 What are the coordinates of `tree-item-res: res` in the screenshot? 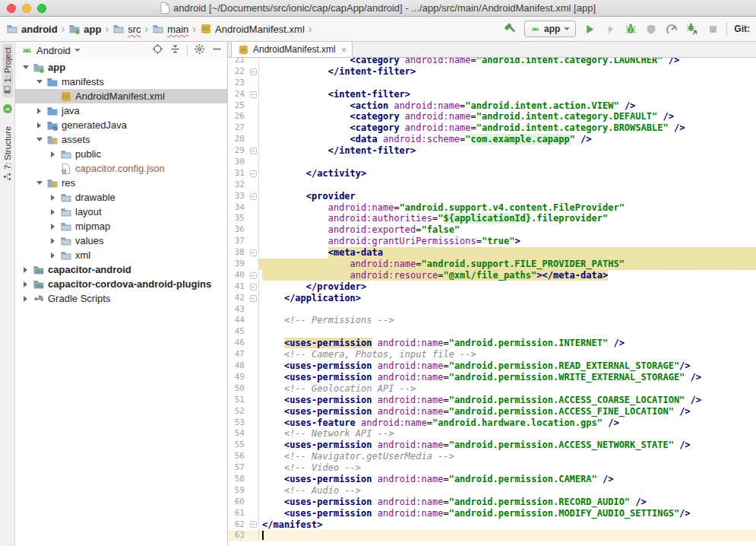 It's located at (122, 183).